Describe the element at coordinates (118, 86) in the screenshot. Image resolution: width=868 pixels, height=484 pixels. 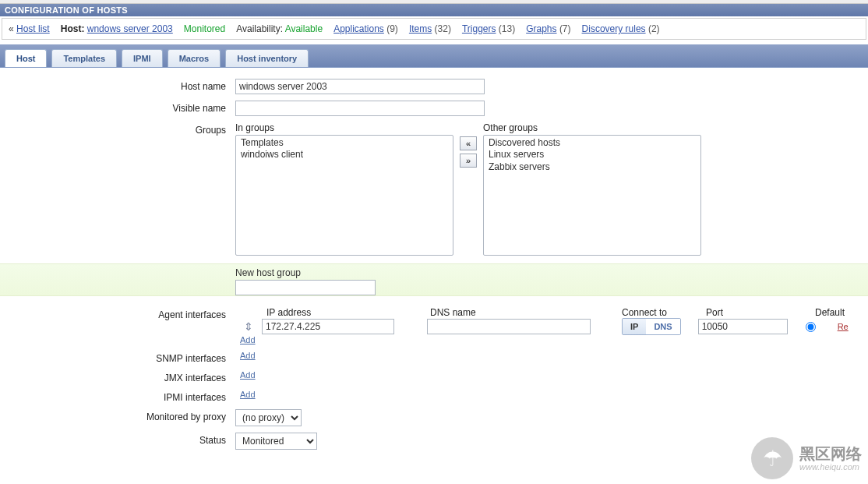
I see `hostname-label: Host name` at that location.